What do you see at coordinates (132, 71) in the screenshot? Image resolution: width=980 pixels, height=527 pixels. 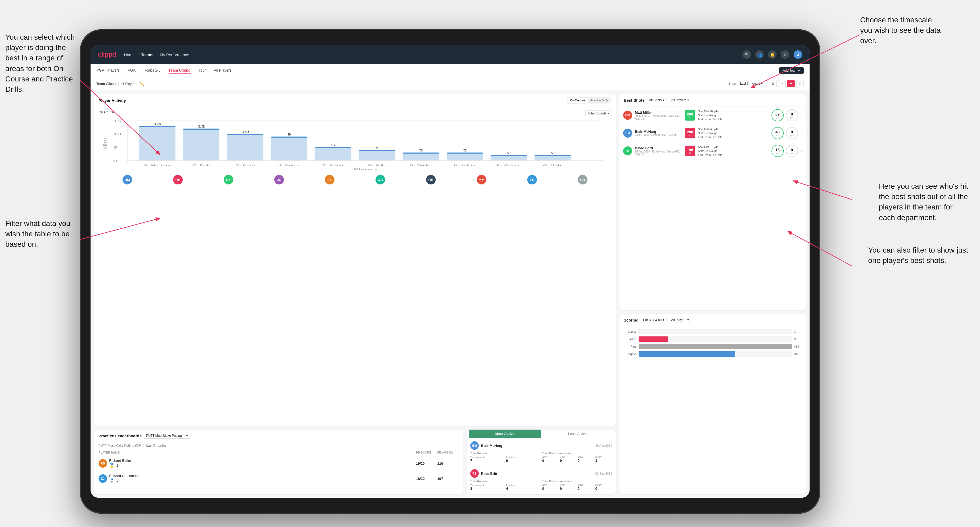 I see `tab-pga: PGA` at bounding box center [132, 71].